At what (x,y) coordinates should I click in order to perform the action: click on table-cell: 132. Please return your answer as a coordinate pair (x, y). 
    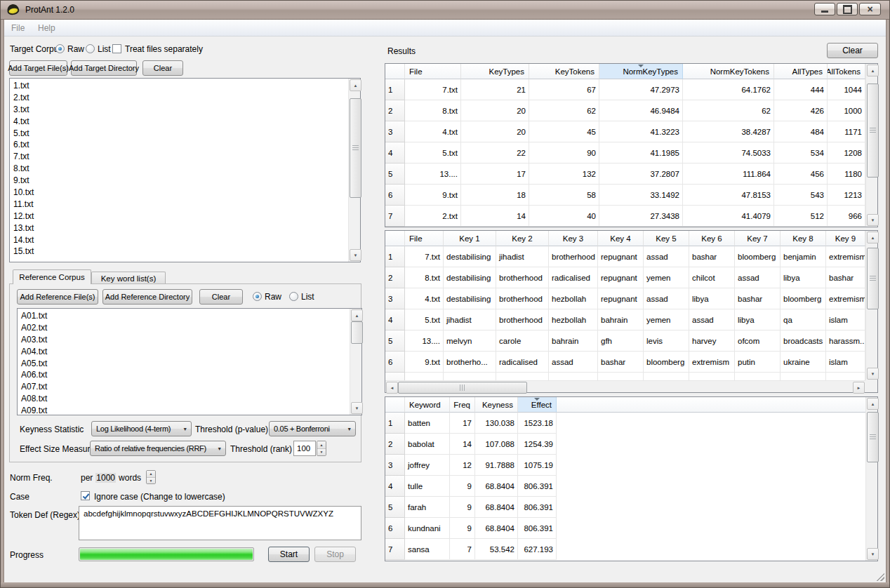
    Looking at the image, I should click on (564, 174).